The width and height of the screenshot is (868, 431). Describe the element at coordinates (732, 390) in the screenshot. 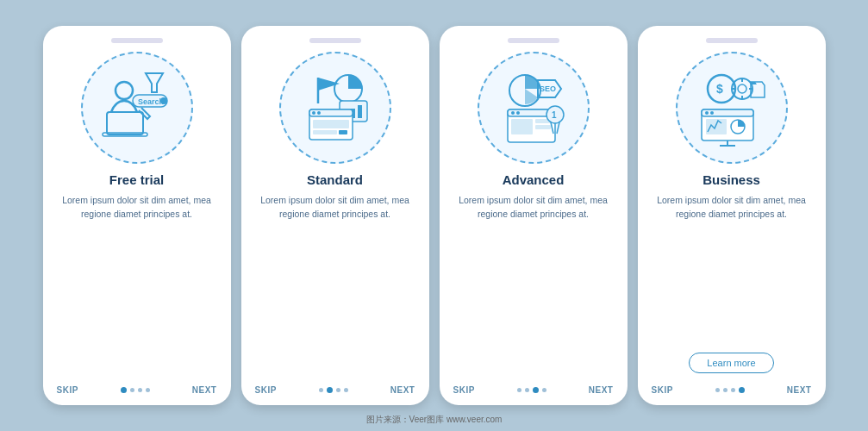

I see `footer-row-4: SKIP NEXT` at that location.